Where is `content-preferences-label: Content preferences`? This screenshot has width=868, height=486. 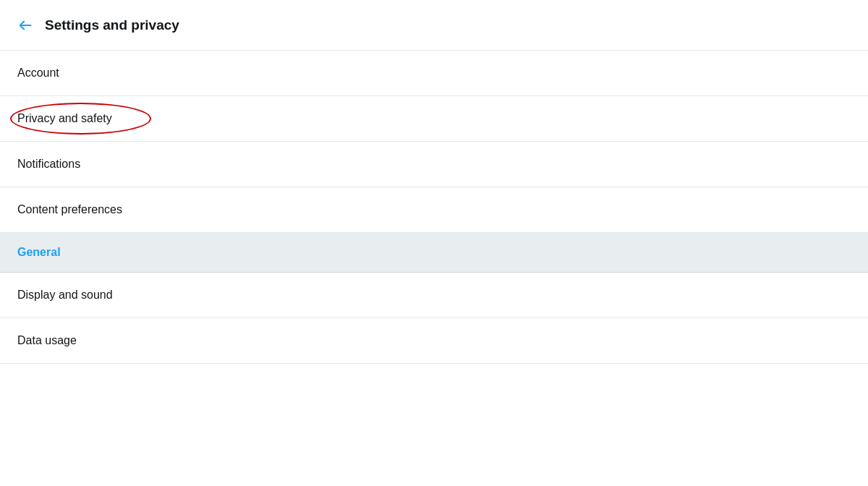 content-preferences-label: Content preferences is located at coordinates (69, 210).